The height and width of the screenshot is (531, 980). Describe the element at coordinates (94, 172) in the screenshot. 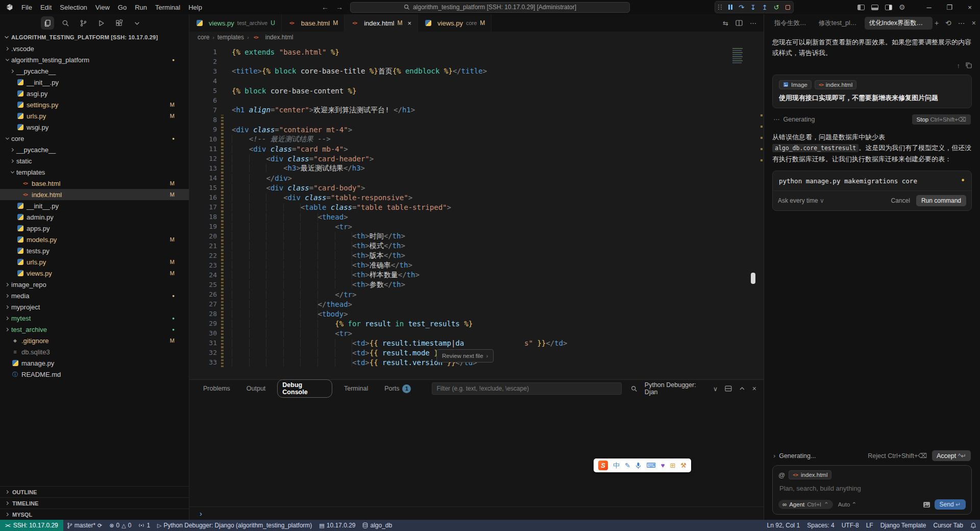

I see `tree-item-templates: templates` at that location.